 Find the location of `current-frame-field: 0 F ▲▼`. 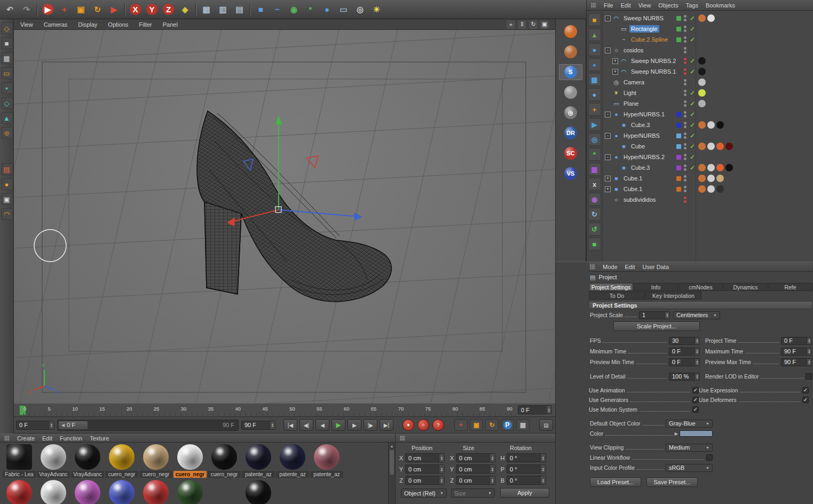

current-frame-field: 0 F ▲▼ is located at coordinates (535, 410).